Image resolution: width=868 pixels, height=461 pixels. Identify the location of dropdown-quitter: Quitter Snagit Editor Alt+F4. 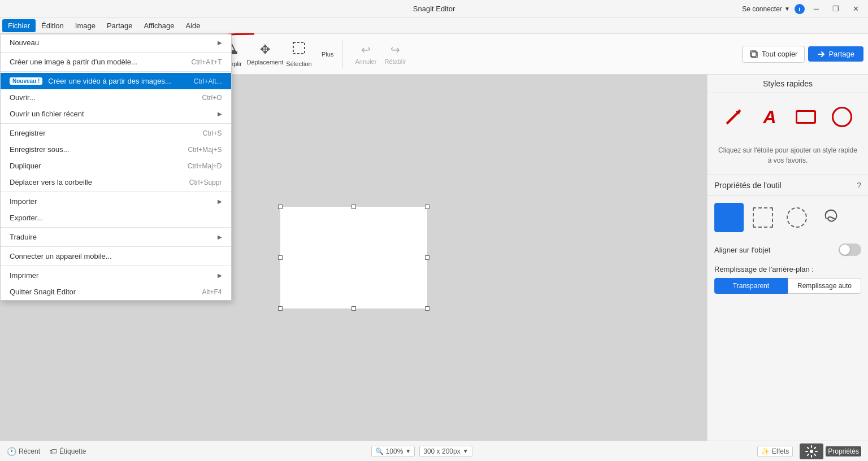
(116, 292).